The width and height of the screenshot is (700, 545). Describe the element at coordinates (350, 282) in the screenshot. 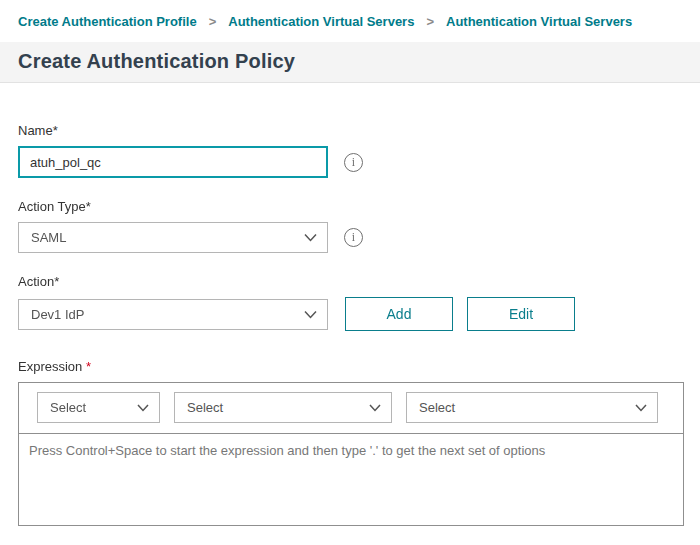

I see `action-label: Action*` at that location.